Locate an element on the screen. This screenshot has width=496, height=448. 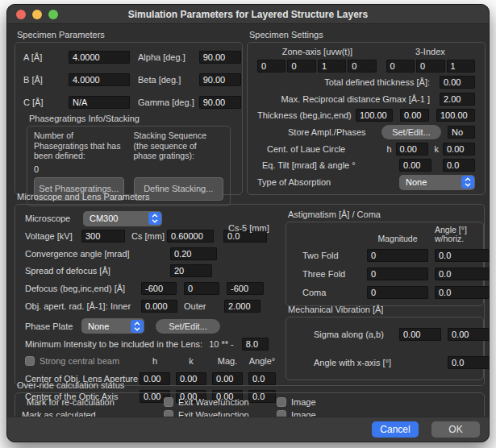
mag-column-header: Mag. is located at coordinates (227, 361).